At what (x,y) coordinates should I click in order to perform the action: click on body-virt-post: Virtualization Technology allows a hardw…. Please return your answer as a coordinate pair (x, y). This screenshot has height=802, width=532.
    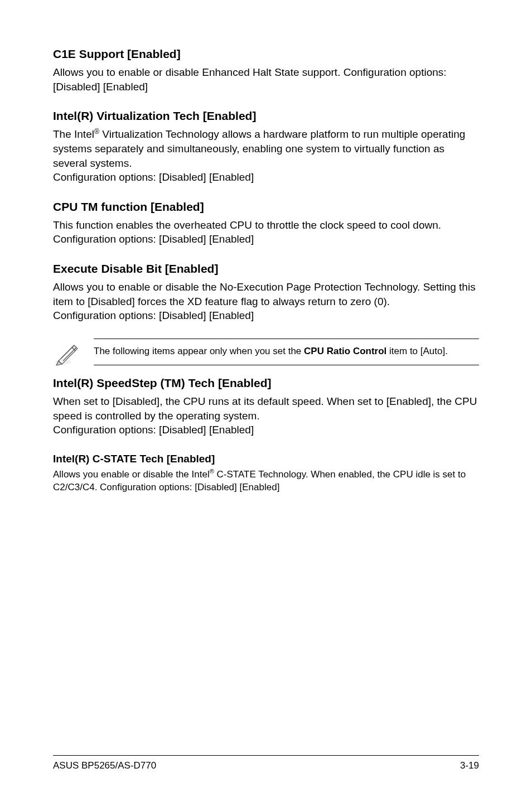
    Looking at the image, I should click on (259, 148).